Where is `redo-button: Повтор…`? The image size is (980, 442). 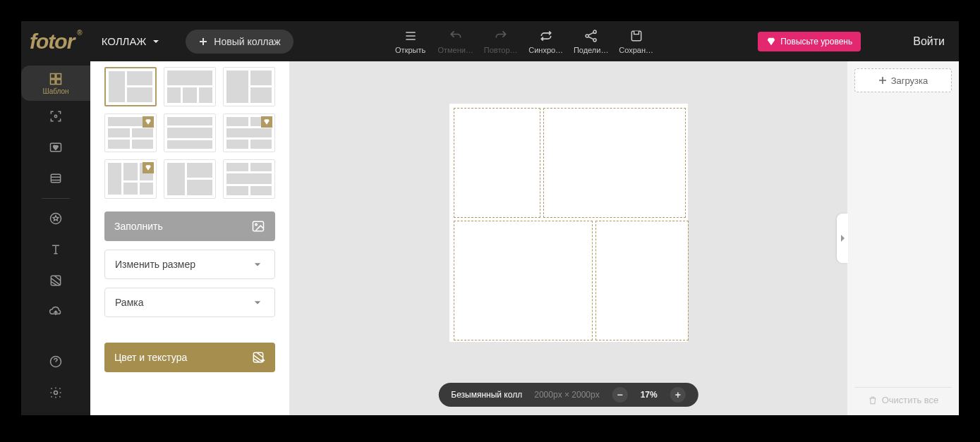 redo-button: Повтор… is located at coordinates (501, 42).